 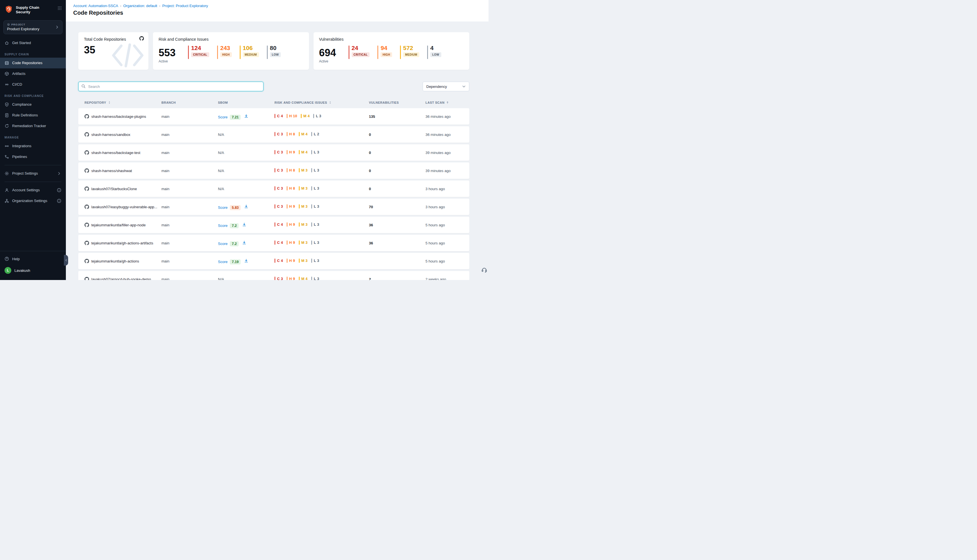 What do you see at coordinates (221, 135) in the screenshot?
I see `sbom-na: N/A` at bounding box center [221, 135].